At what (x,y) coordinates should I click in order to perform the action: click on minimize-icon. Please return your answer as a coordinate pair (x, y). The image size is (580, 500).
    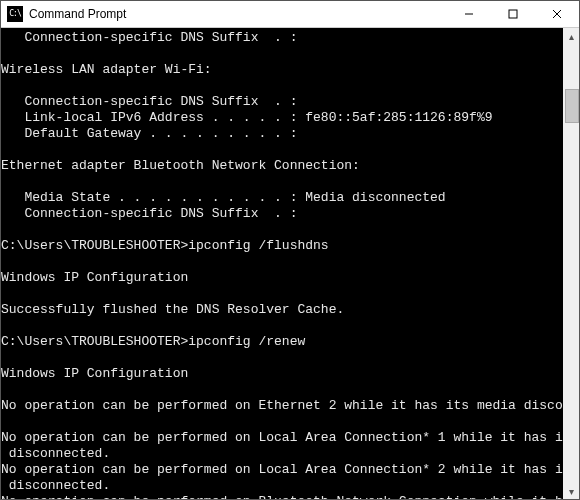
    Looking at the image, I should click on (469, 14).